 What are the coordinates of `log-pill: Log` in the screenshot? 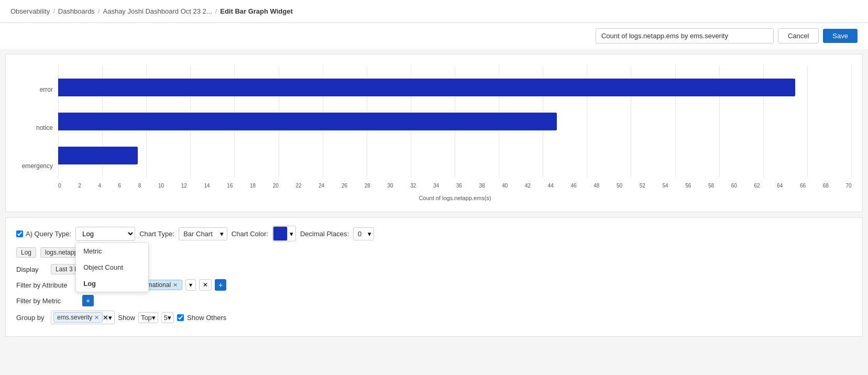 It's located at (26, 252).